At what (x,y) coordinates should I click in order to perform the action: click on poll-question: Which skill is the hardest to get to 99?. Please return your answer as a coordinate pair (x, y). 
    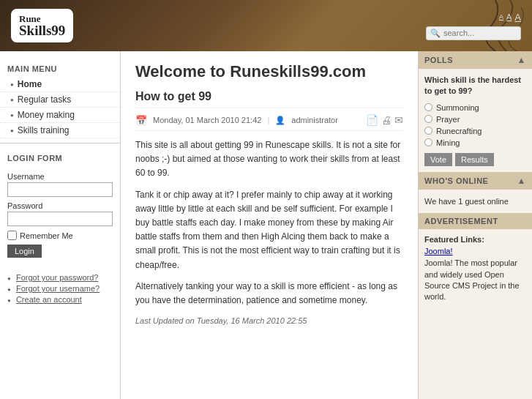
    Looking at the image, I should click on (476, 86).